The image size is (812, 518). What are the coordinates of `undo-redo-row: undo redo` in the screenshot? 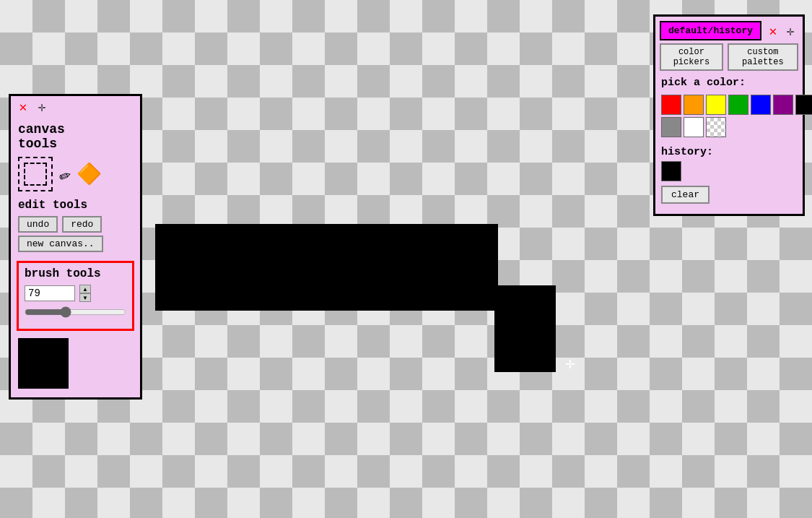 It's located at (75, 224).